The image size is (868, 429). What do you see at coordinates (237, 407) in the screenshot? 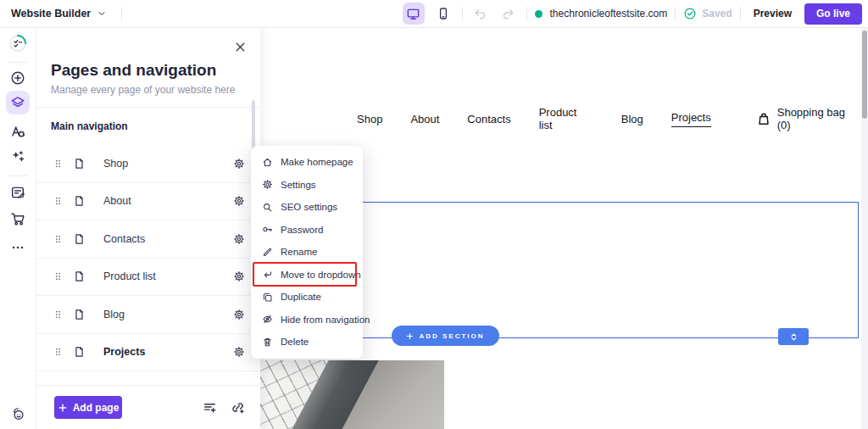
I see `add-link-button` at bounding box center [237, 407].